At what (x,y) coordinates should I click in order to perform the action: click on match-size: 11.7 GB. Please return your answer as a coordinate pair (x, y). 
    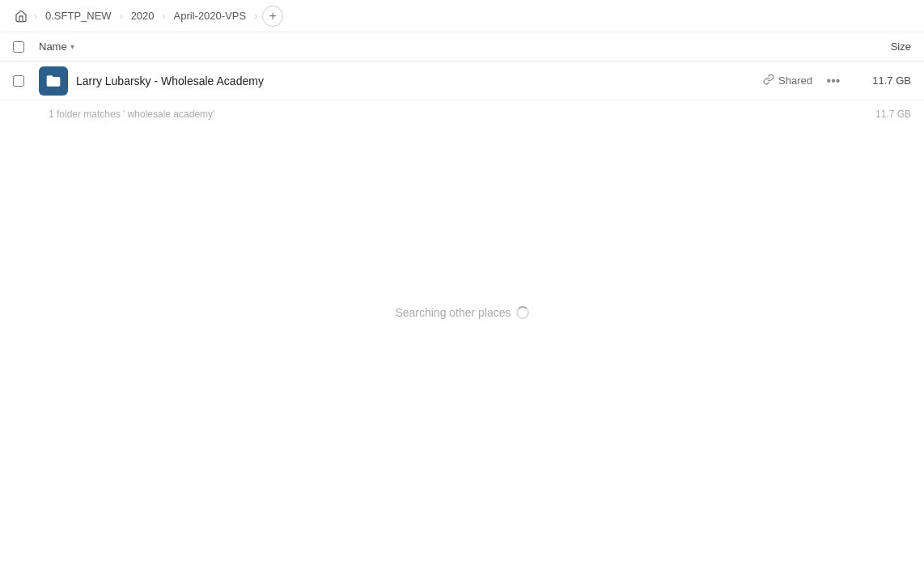
    Looking at the image, I should click on (893, 114).